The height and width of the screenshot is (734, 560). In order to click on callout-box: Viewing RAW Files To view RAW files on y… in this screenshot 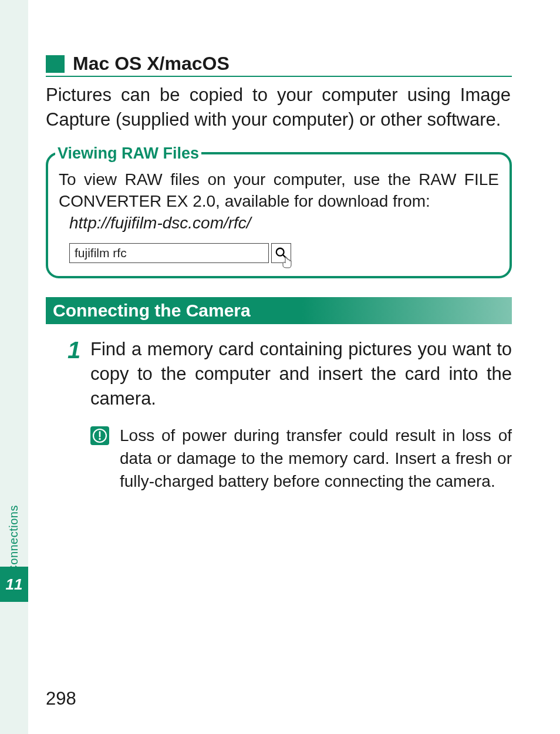, I will do `click(279, 216)`.